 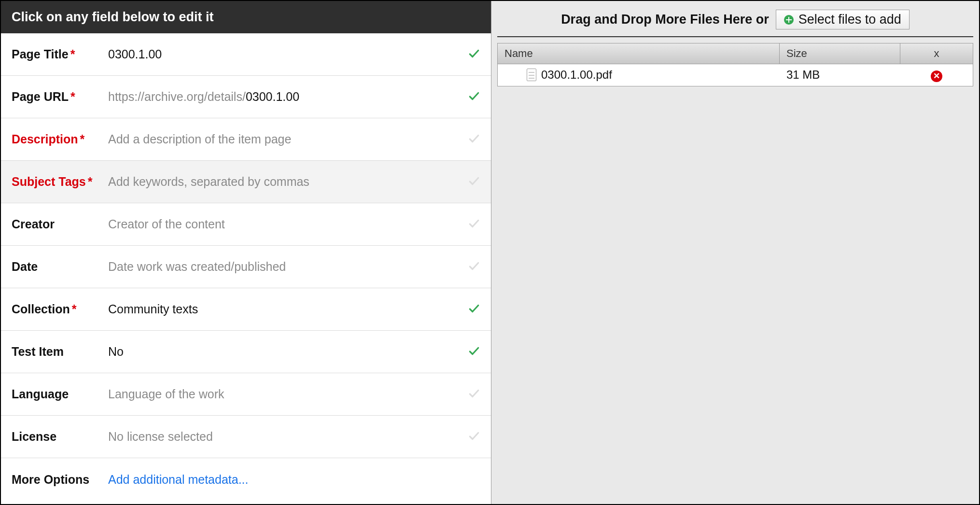 I want to click on field-placeholder: Add keywords, separated by commas, so click(x=285, y=182).